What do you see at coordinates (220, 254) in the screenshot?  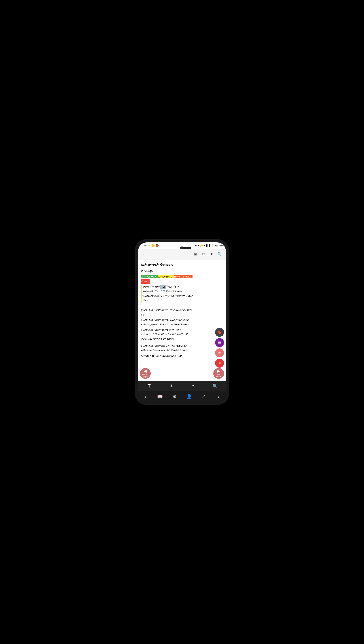 I see `search-button: 🔍` at bounding box center [220, 254].